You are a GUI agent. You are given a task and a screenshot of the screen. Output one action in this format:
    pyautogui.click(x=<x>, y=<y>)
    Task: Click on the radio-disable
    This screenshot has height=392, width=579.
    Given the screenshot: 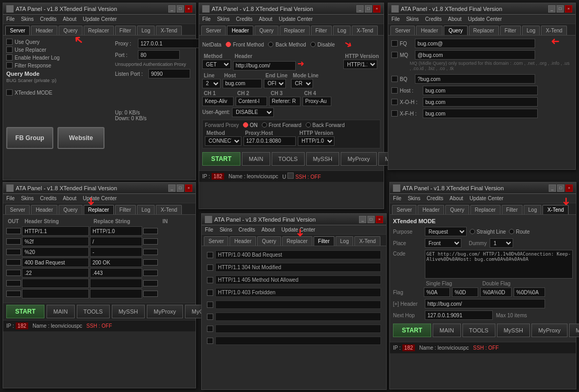 What is the action you would take?
    pyautogui.click(x=313, y=44)
    